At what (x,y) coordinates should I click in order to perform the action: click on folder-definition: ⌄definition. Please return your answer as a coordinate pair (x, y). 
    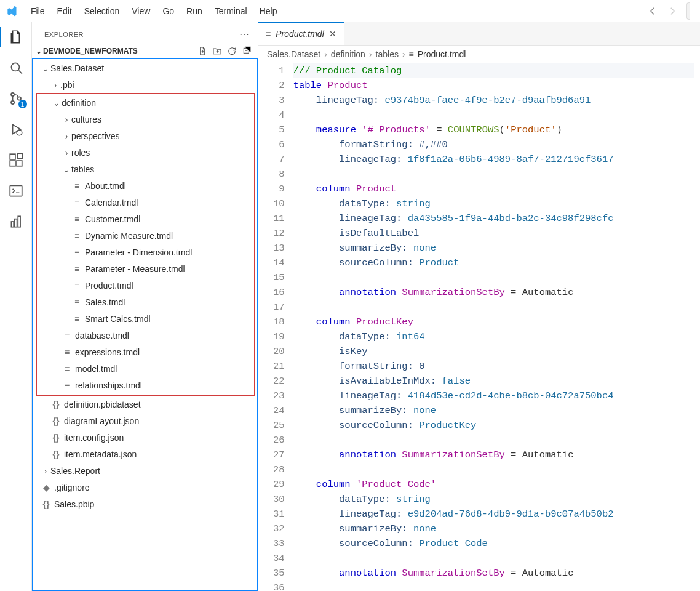
    Looking at the image, I should click on (145, 102).